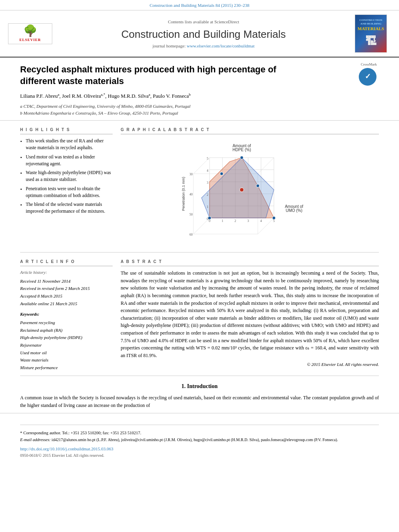  Describe the element at coordinates (200, 109) in the screenshot. I see `affiliations: a CTAC, Department of Civil Engineering,…` at that location.